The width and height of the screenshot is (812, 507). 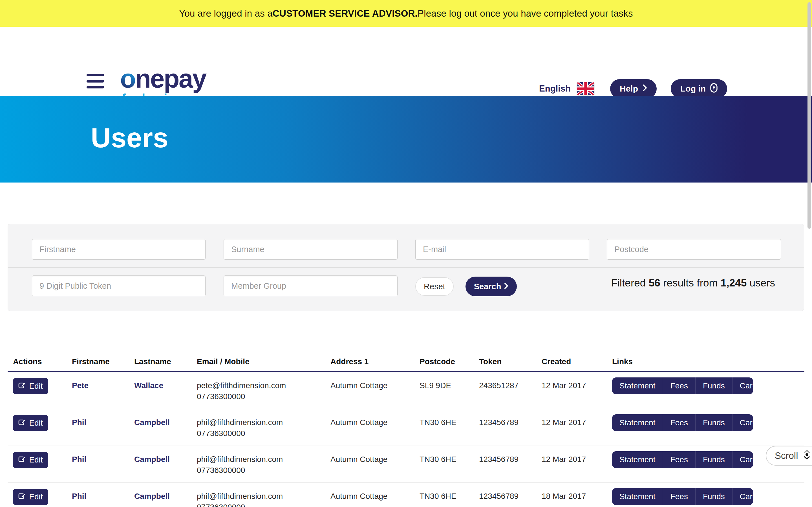 What do you see at coordinates (449, 390) in the screenshot?
I see `cell-postcode: SL9 9DE` at bounding box center [449, 390].